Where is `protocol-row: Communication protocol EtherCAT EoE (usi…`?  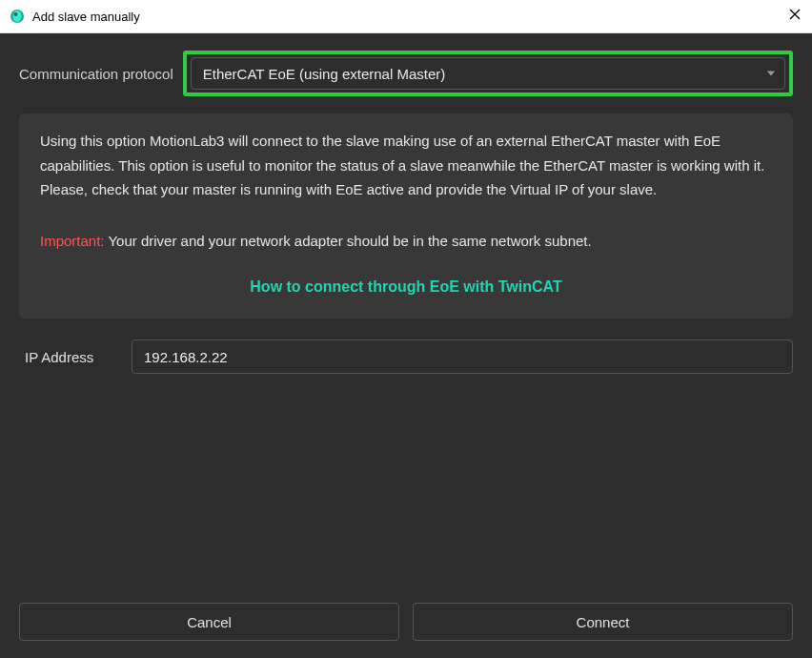 protocol-row: Communication protocol EtherCAT EoE (usi… is located at coordinates (406, 73).